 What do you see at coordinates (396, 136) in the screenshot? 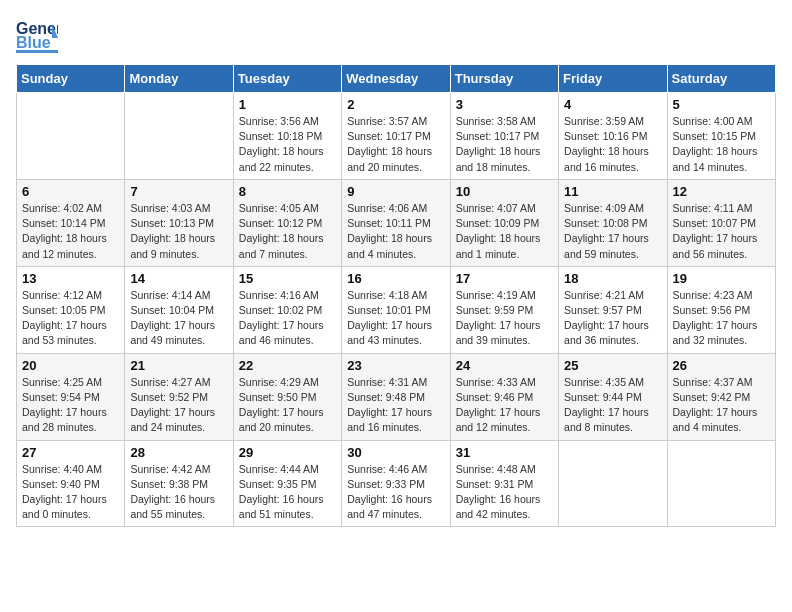
I see `calendar-week-row: 1Sunrise: 3:56 AM Sunset: 10:18 PM Dayli…` at bounding box center [396, 136].